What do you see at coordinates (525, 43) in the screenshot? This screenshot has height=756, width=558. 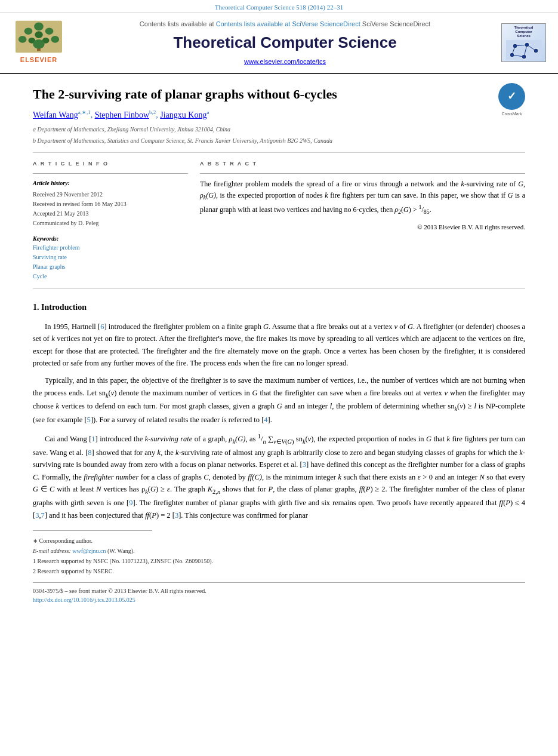 I see `header-right: TheoreticalComputerScience` at bounding box center [525, 43].